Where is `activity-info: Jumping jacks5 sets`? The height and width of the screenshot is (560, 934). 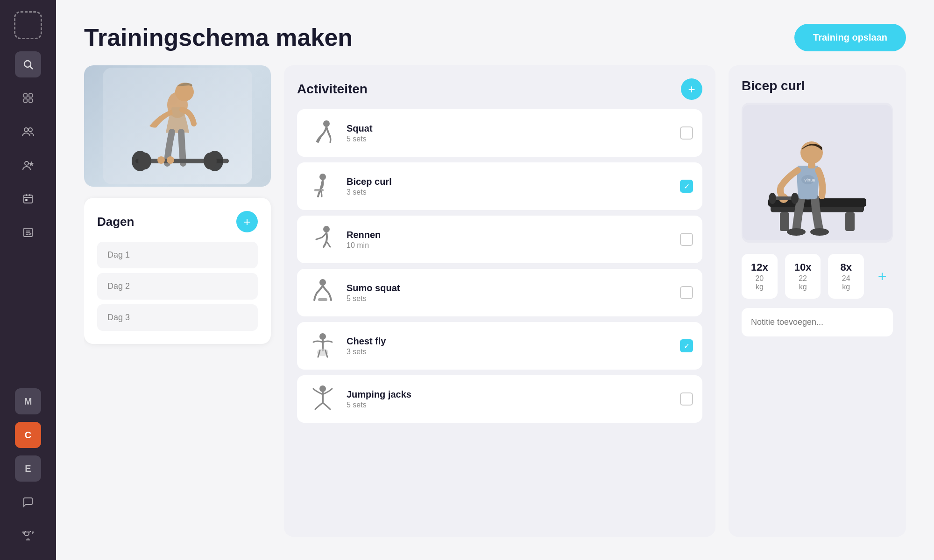
activity-info: Jumping jacks5 sets is located at coordinates (509, 399).